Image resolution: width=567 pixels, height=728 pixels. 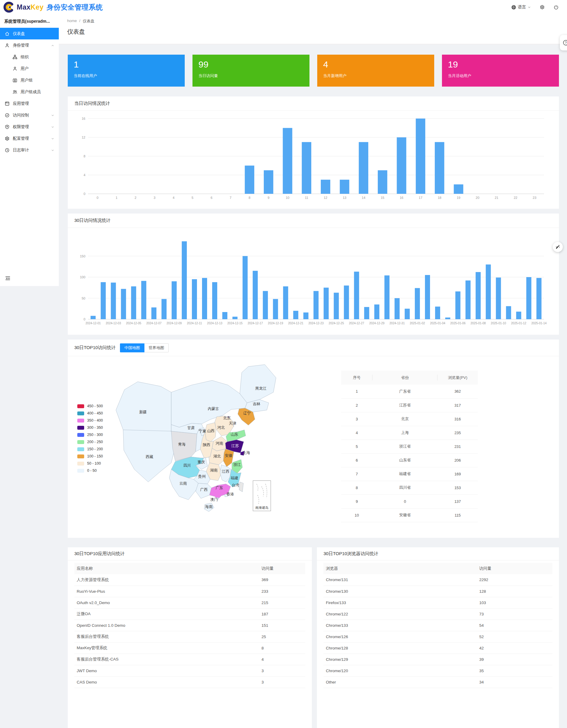 What do you see at coordinates (458, 487) in the screenshot?
I see `table-cell: 153` at bounding box center [458, 487].